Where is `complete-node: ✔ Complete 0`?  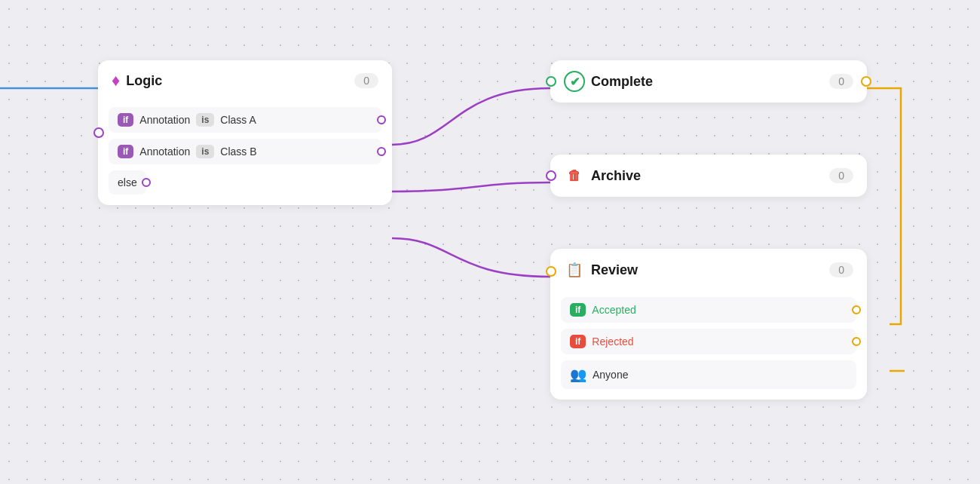 complete-node: ✔ Complete 0 is located at coordinates (709, 81).